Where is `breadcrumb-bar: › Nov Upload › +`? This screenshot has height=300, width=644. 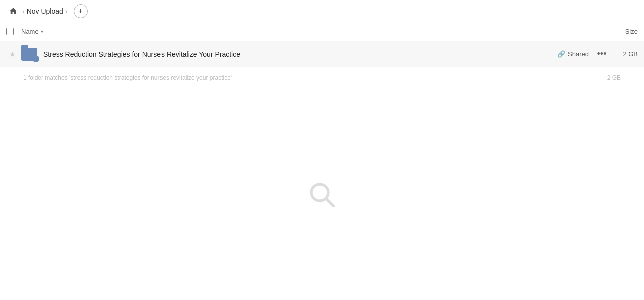
breadcrumb-bar: › Nov Upload › + is located at coordinates (322, 11).